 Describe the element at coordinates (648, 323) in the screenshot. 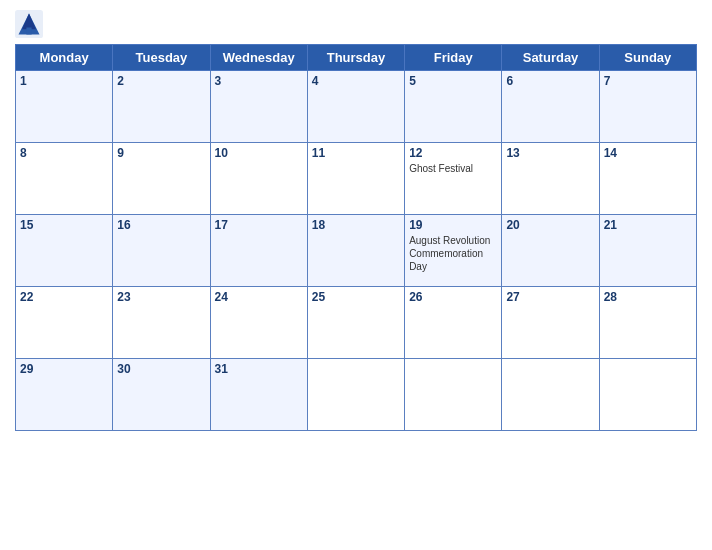

I see `calendar-cell: 28` at that location.